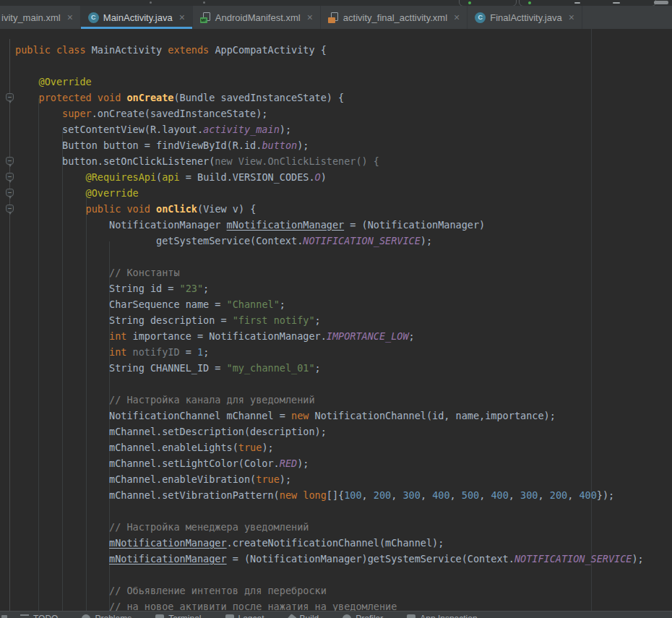  What do you see at coordinates (171, 432) in the screenshot?
I see `code-token: mChannel.setDescription(description);` at bounding box center [171, 432].